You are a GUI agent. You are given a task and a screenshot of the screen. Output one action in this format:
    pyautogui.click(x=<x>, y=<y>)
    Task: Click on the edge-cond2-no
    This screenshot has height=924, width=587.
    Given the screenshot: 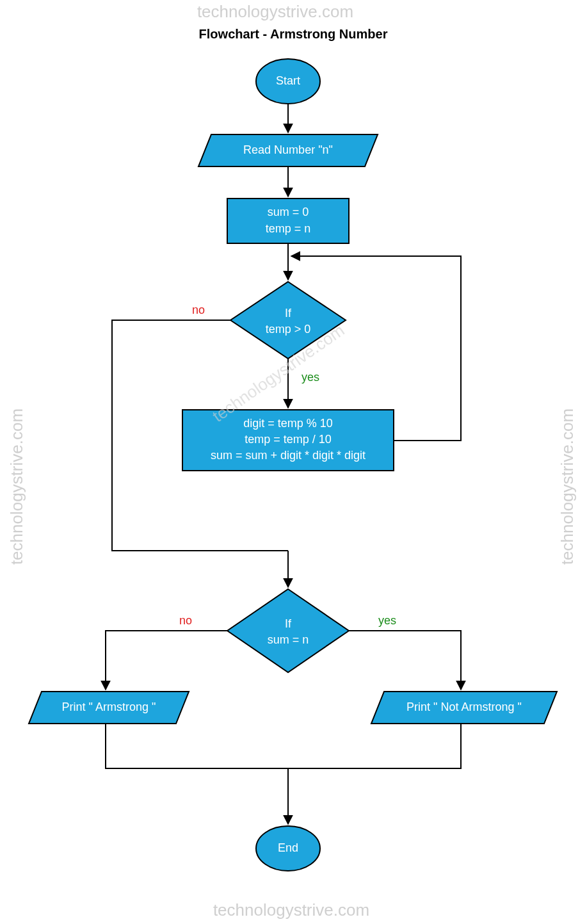 What is the action you would take?
    pyautogui.click(x=166, y=660)
    